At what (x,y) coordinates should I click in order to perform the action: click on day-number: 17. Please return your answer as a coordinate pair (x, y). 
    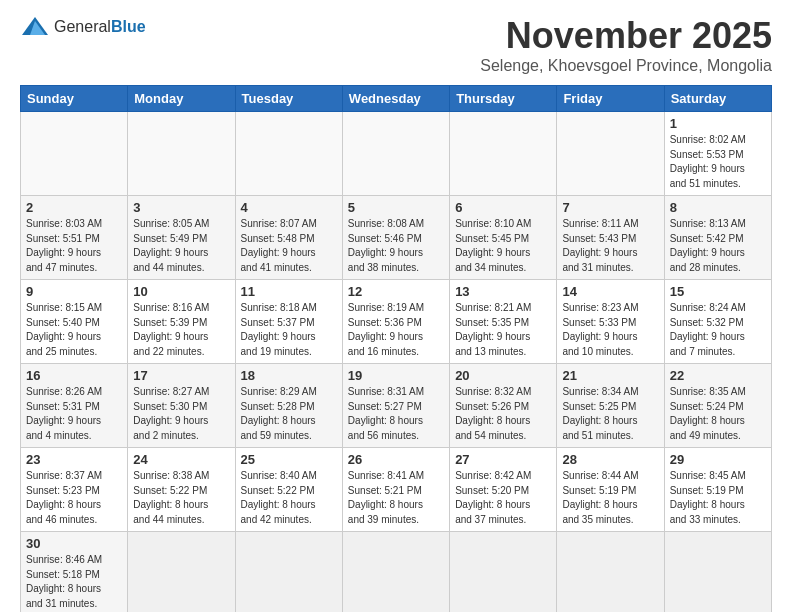
    Looking at the image, I should click on (181, 376).